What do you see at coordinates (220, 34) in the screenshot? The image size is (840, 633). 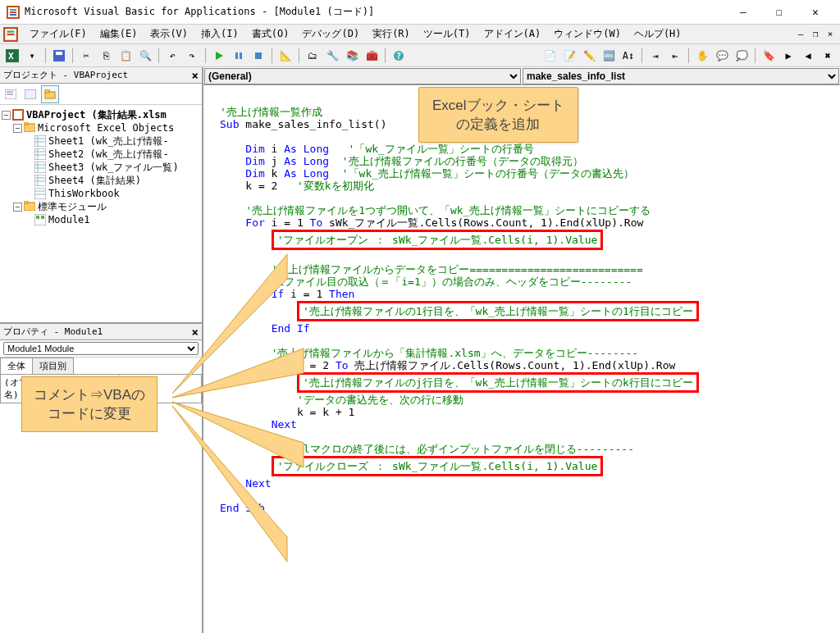 I see `menu-insert: 挿入(I)` at bounding box center [220, 34].